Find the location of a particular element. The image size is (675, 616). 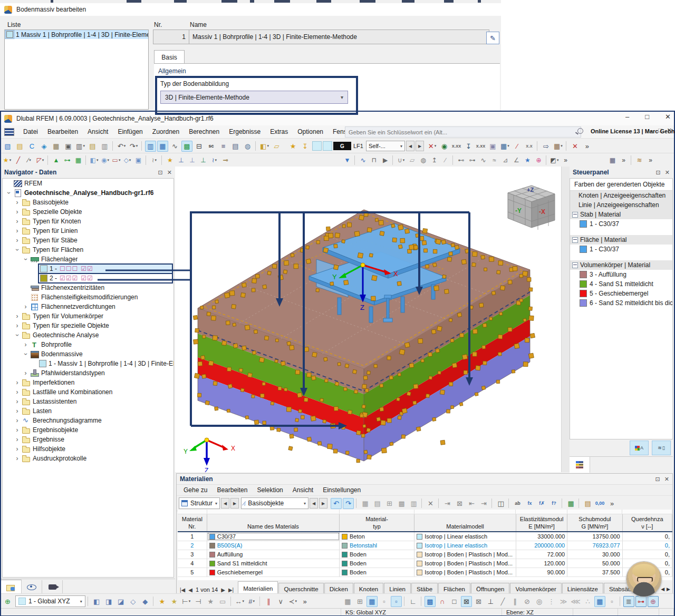

next-page-button: ▶ is located at coordinates (223, 590).